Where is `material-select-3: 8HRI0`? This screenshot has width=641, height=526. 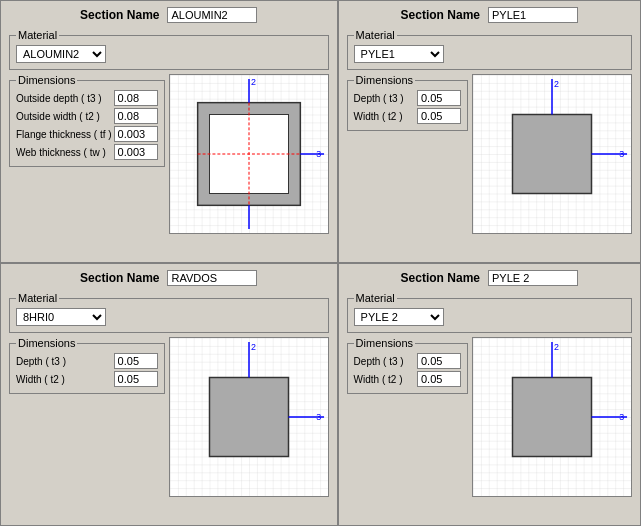 material-select-3: 8HRI0 is located at coordinates (61, 317).